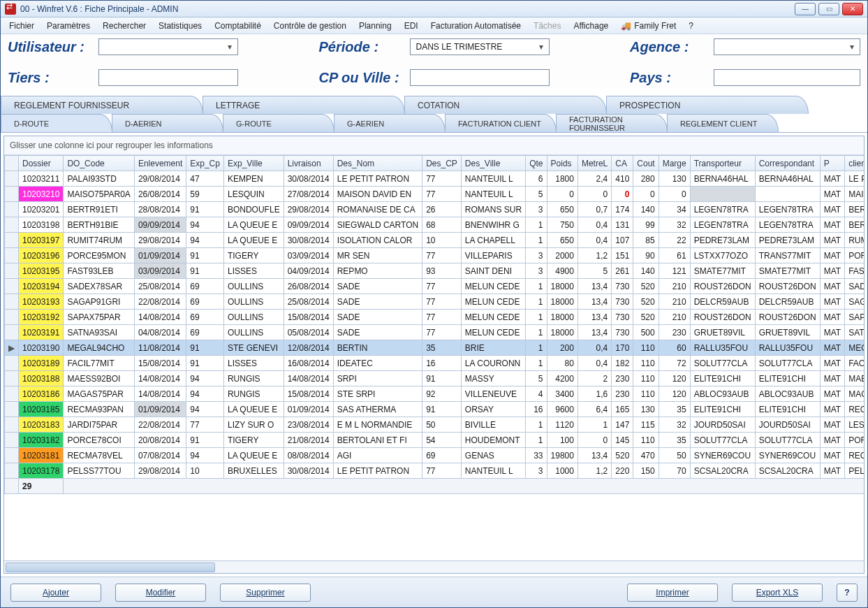 Image resolution: width=868 pixels, height=608 pixels. What do you see at coordinates (434, 240) in the screenshot?
I see `table-row: 10203197RUMIT74RUM29/08/201494LA QUEUE E…` at bounding box center [434, 240].